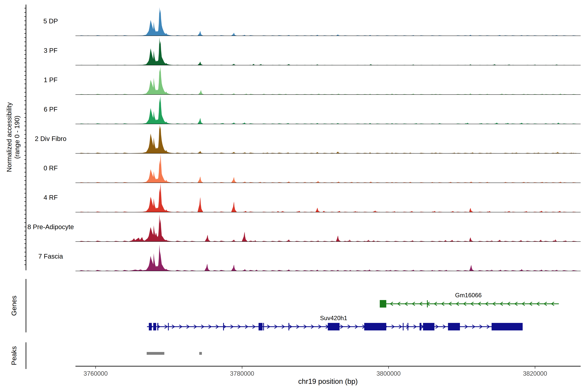 The image size is (588, 392). What do you see at coordinates (308, 139) in the screenshot?
I see `track-row-2-div-fibro: 2 Div Fibro` at bounding box center [308, 139].